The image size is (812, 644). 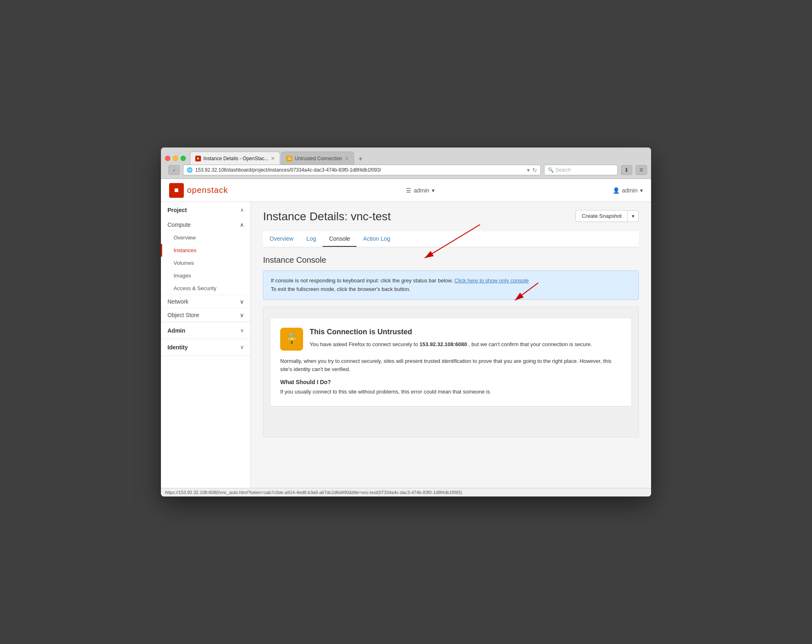 I want to click on new-tab-btn: +, so click(x=361, y=159).